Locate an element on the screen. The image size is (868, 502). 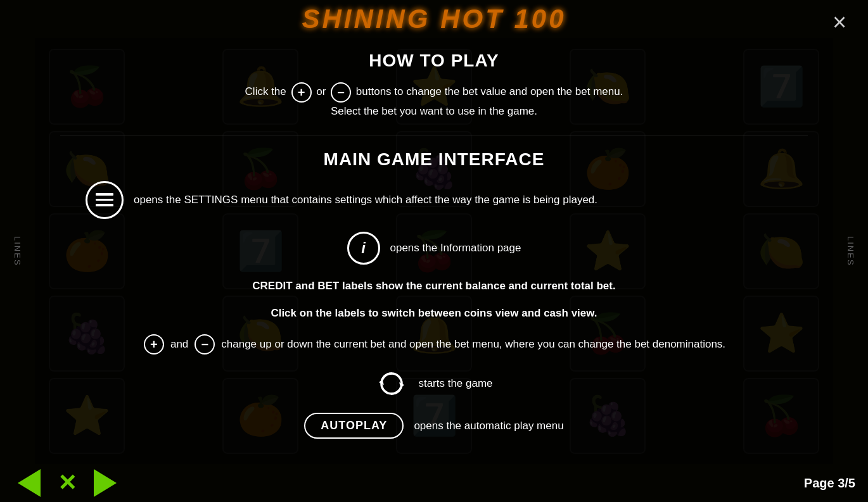
how-to-play-content: Click the + or − buttons to change the b… is located at coordinates (435, 101).